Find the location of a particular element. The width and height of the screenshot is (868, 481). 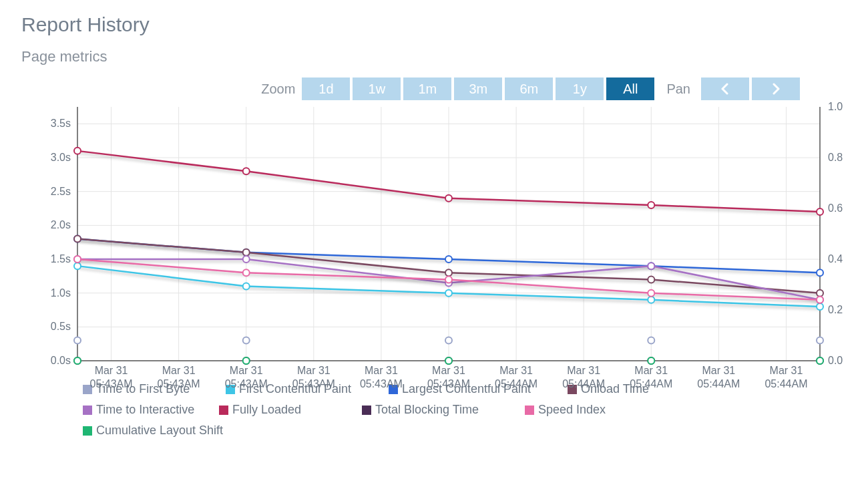

zoom-button-6m: 6m is located at coordinates (529, 89).